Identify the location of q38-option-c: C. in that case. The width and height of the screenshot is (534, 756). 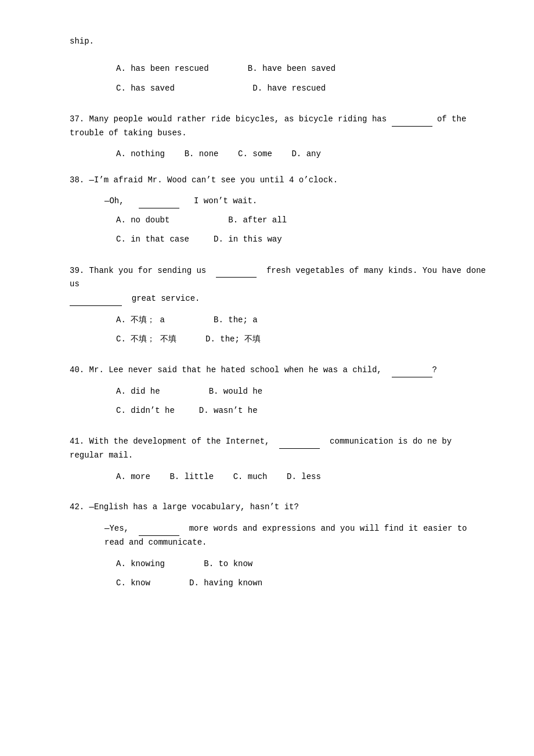
(153, 239).